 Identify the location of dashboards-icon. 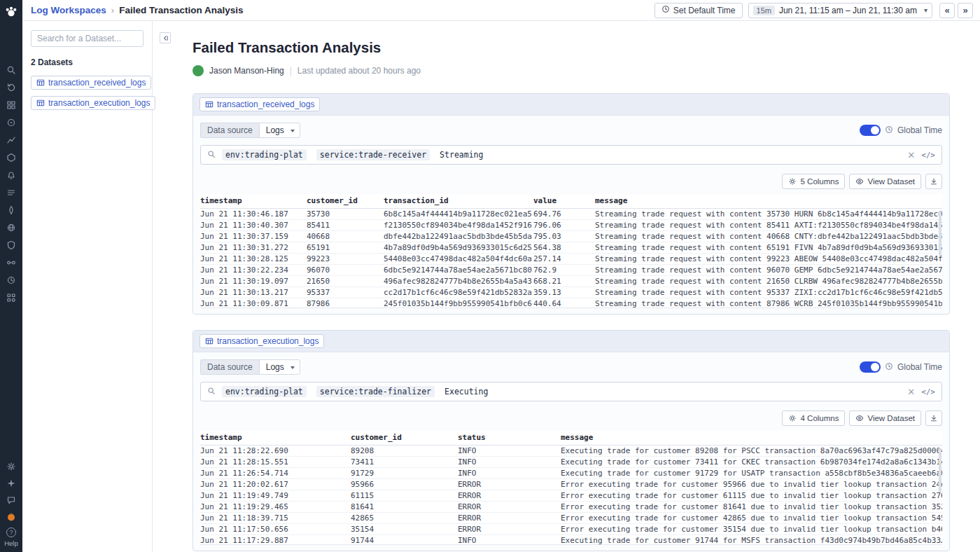
(11, 105).